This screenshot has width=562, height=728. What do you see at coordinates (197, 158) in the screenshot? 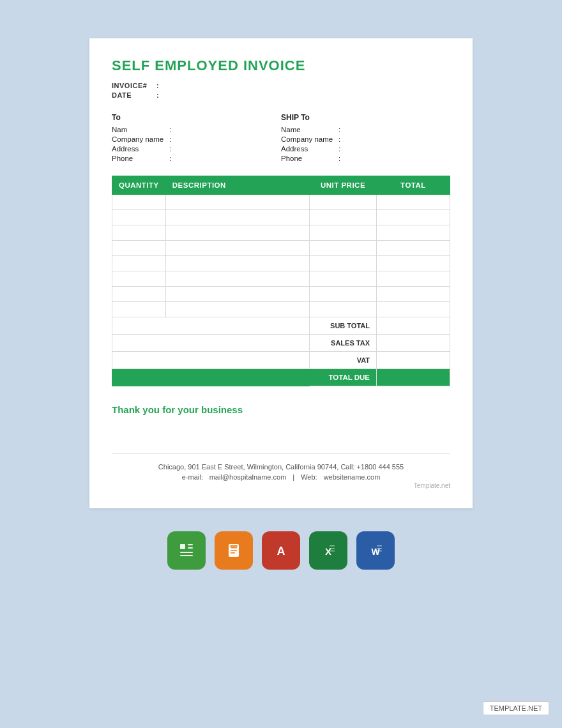
I see `bill-to-phone-row: Phone :` at bounding box center [197, 158].